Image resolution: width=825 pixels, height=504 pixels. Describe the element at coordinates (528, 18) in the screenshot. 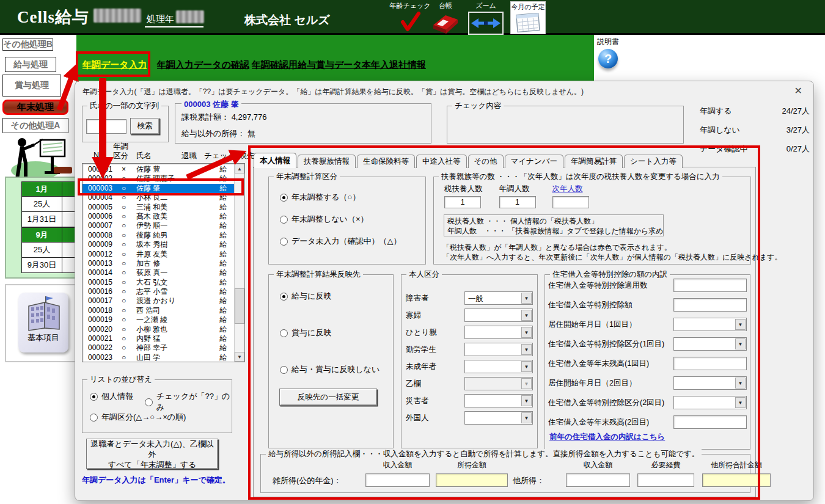

I see `schedule-tool: 今月の予定` at that location.